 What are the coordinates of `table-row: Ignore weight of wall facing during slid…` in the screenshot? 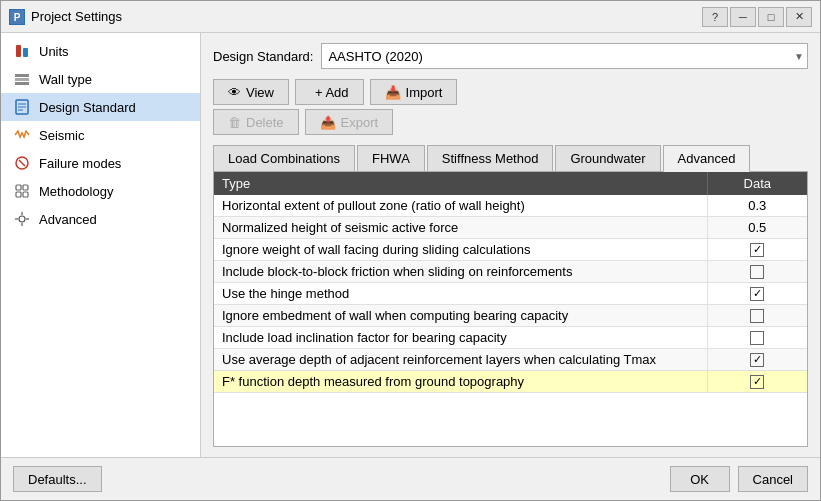 It's located at (510, 250).